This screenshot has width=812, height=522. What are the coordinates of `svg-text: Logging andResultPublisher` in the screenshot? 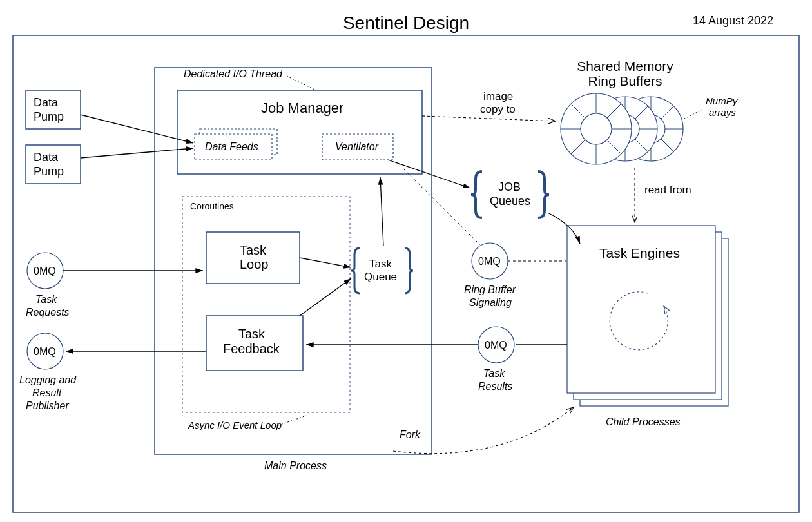 It's located at (48, 393).